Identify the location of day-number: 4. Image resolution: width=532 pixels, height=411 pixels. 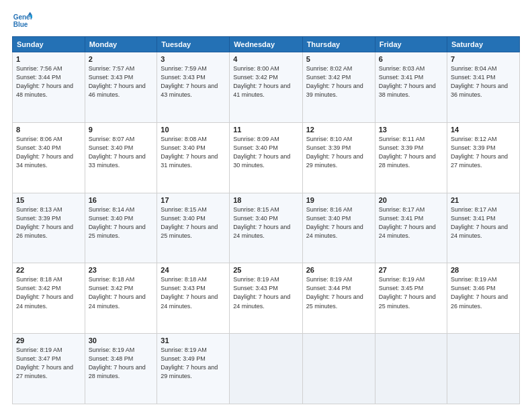
(266, 59).